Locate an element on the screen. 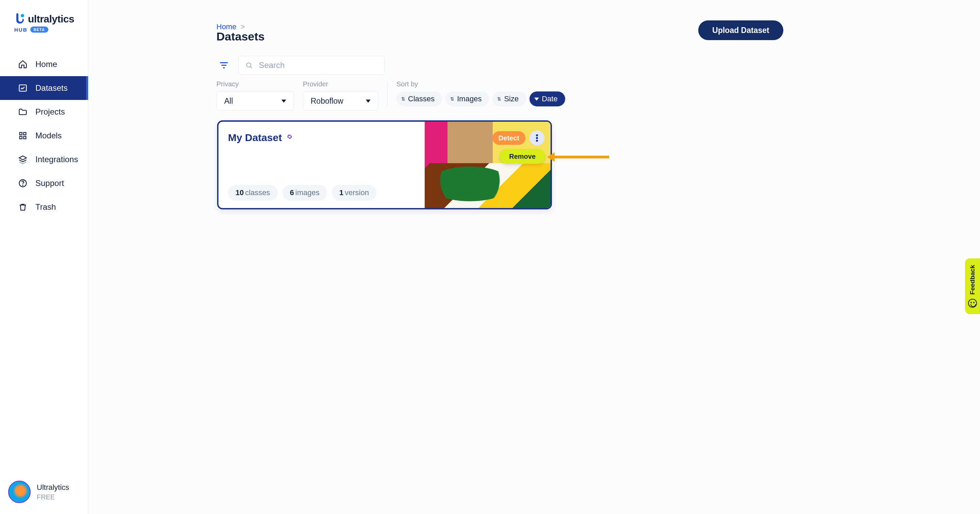 This screenshot has width=980, height=514. privacy-value: All is located at coordinates (229, 101).